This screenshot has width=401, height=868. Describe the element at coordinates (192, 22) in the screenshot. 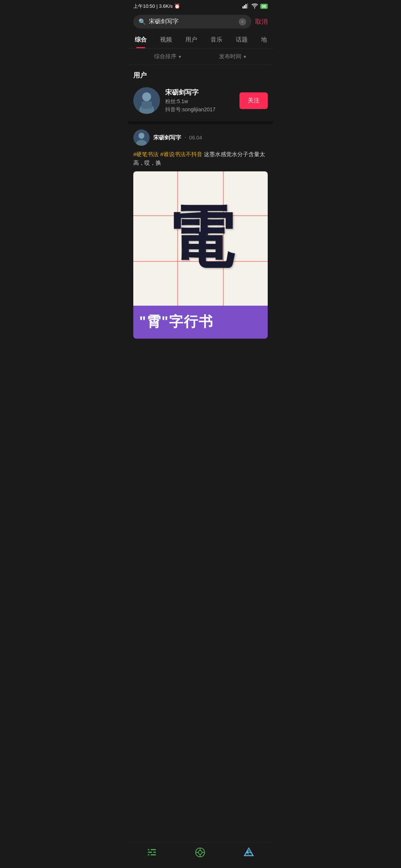

I see `search-text: 宋砺剑写字` at that location.